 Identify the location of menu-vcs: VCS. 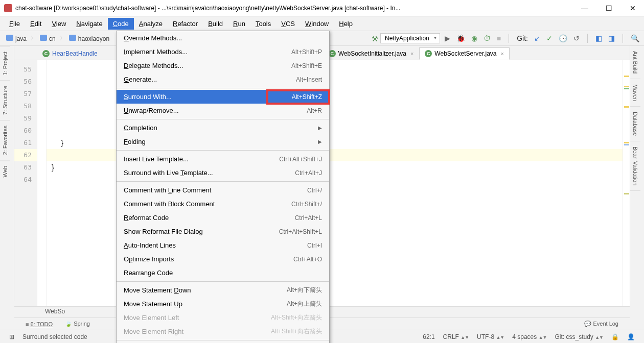
(288, 23).